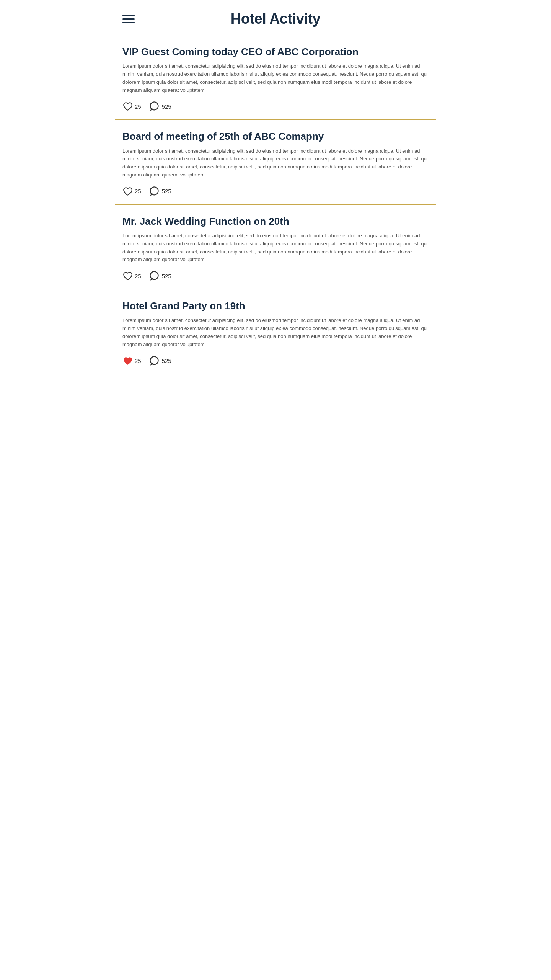 This screenshot has width=551, height=980. I want to click on activity-title: VIP Guest Coming today CEO of ABC Corpor…, so click(276, 52).